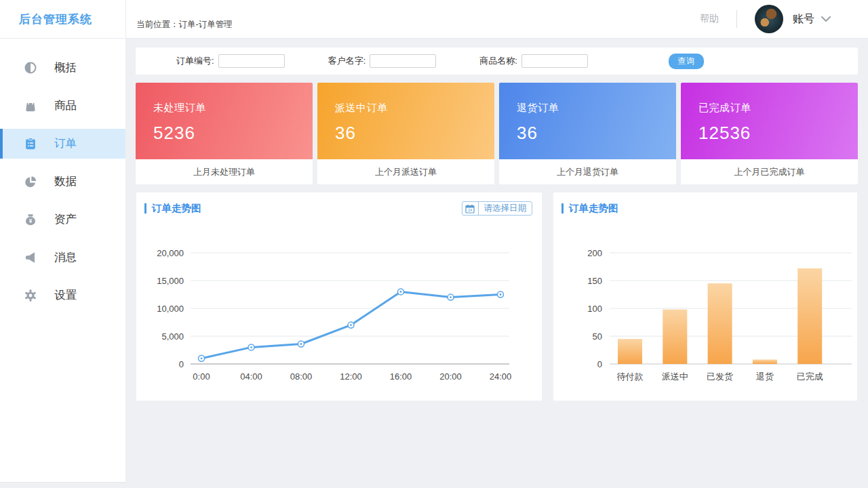  What do you see at coordinates (65, 258) in the screenshot?
I see `sidebar-item-label: 消息` at bounding box center [65, 258].